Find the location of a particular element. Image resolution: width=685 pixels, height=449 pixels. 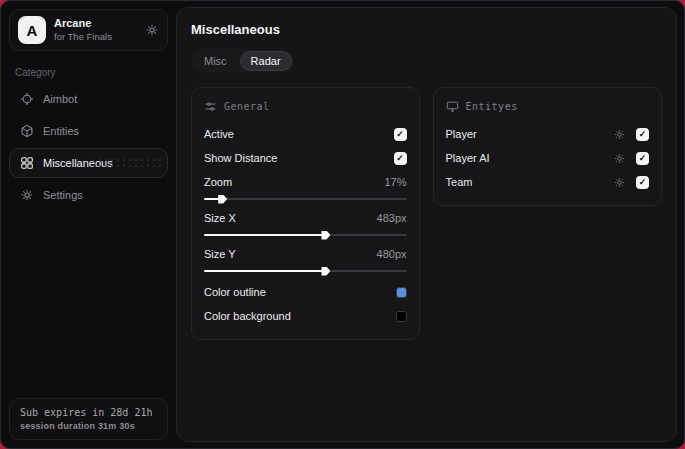

sidebar-item-entities: Entities is located at coordinates (88, 131).